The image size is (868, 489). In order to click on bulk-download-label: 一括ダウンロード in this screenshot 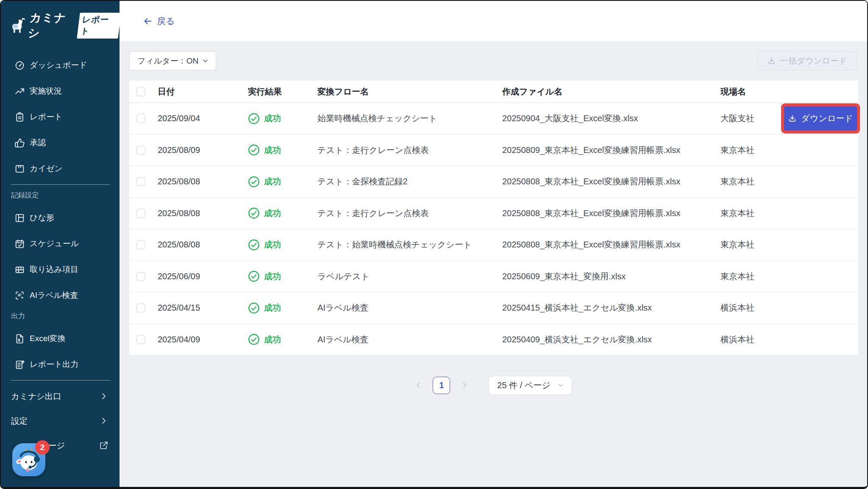, I will do `click(814, 61)`.